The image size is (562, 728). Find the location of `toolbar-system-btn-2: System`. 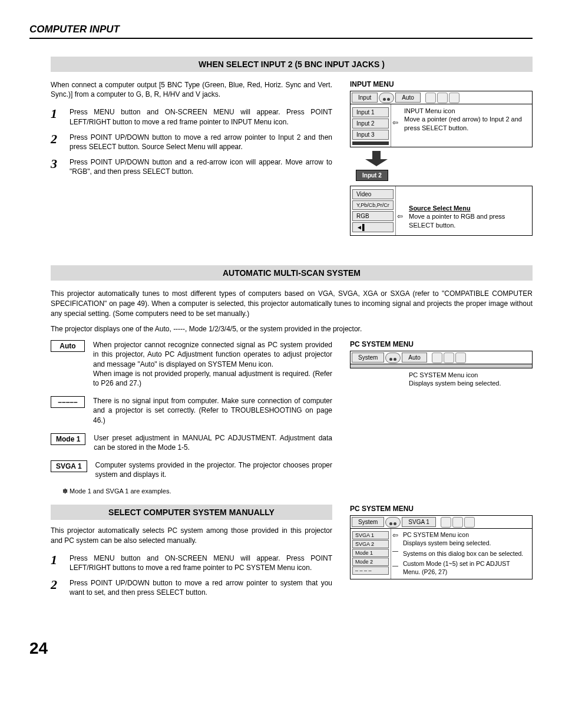

toolbar-system-btn-2: System is located at coordinates (368, 522).